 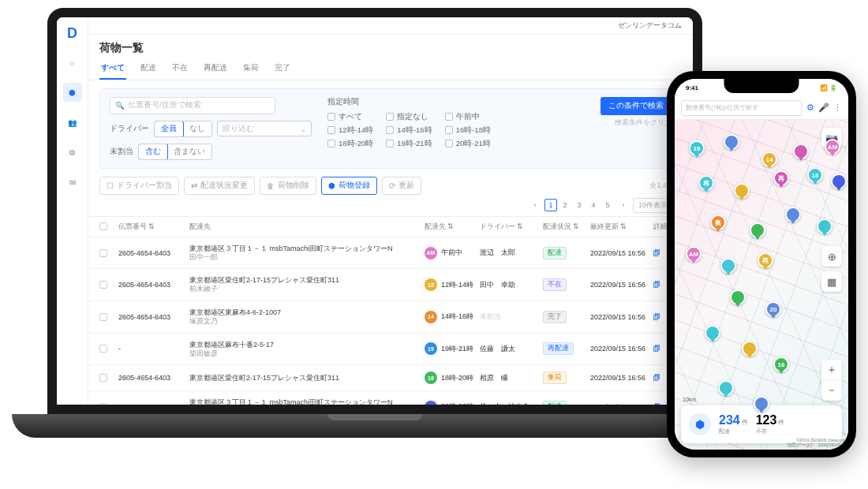 What do you see at coordinates (183, 129) in the screenshot?
I see `driver-segment: 全員 なし` at bounding box center [183, 129].